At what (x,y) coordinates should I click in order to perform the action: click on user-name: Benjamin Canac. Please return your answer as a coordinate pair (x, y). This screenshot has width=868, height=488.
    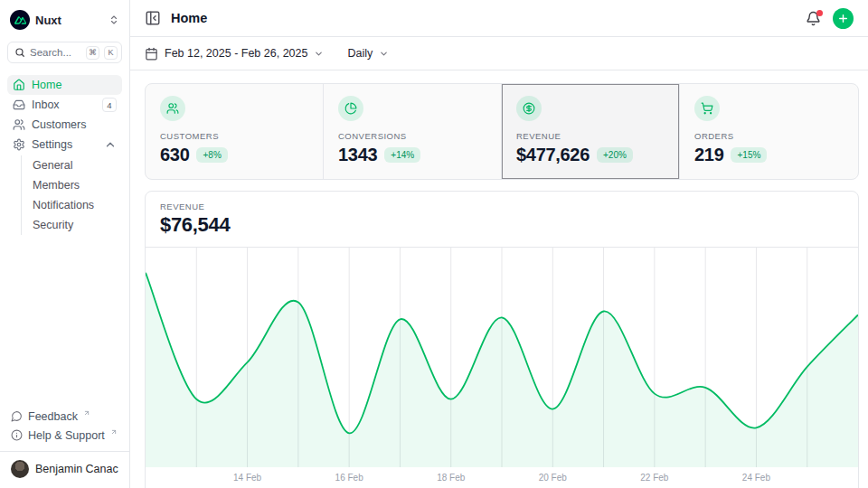
    Looking at the image, I should click on (77, 469).